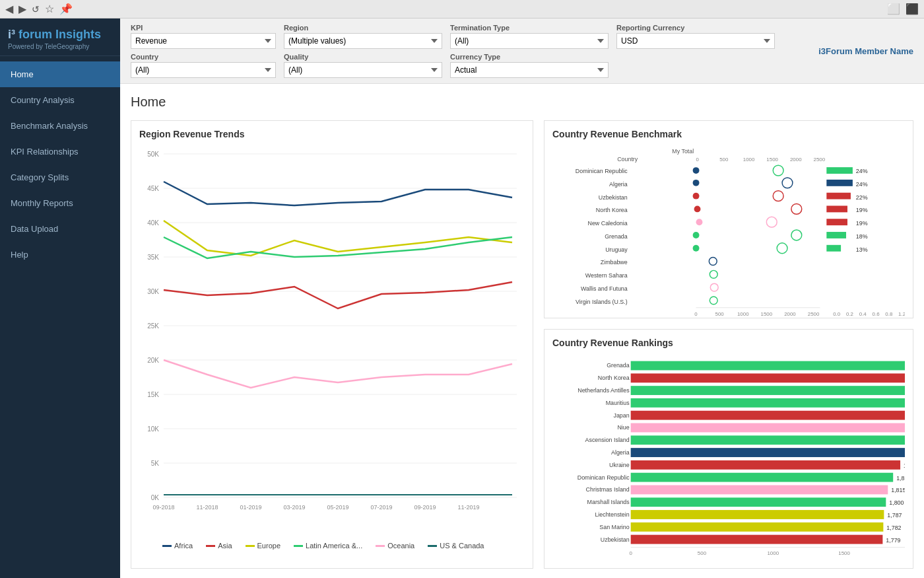 This screenshot has height=578, width=924. What do you see at coordinates (269, 546) in the screenshot?
I see `legend-europe-label: Europe` at bounding box center [269, 546].